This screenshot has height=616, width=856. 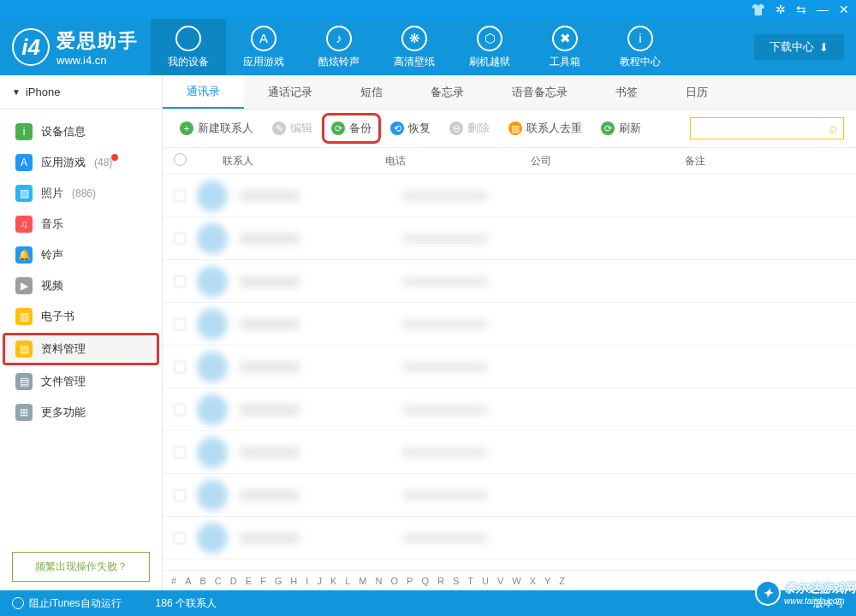 What do you see at coordinates (781, 9) in the screenshot?
I see `settings-icon: ✲` at bounding box center [781, 9].